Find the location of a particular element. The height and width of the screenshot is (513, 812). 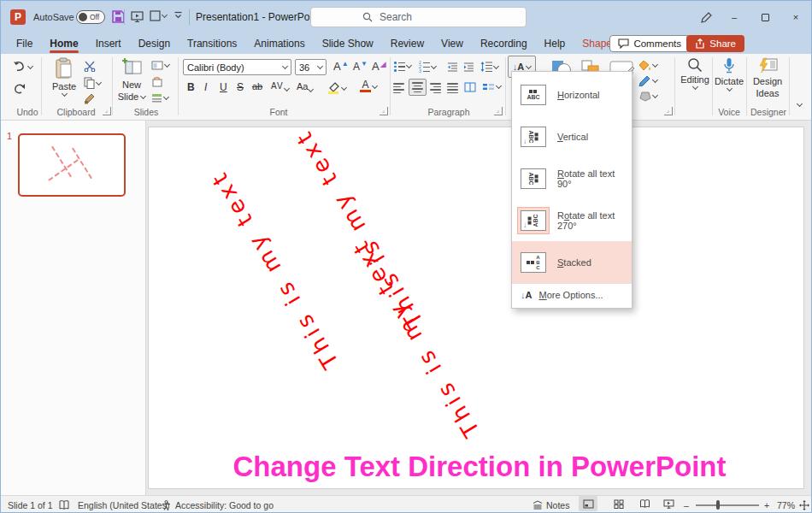

align-right-button is located at coordinates (436, 88).